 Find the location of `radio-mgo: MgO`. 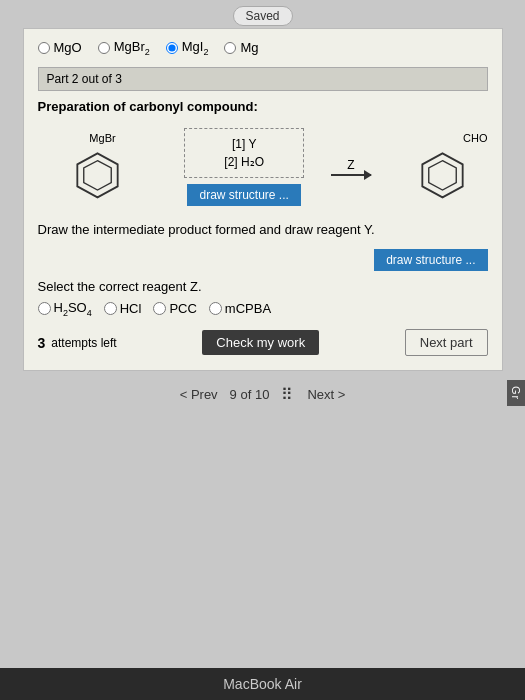

radio-mgo: MgO is located at coordinates (60, 48).